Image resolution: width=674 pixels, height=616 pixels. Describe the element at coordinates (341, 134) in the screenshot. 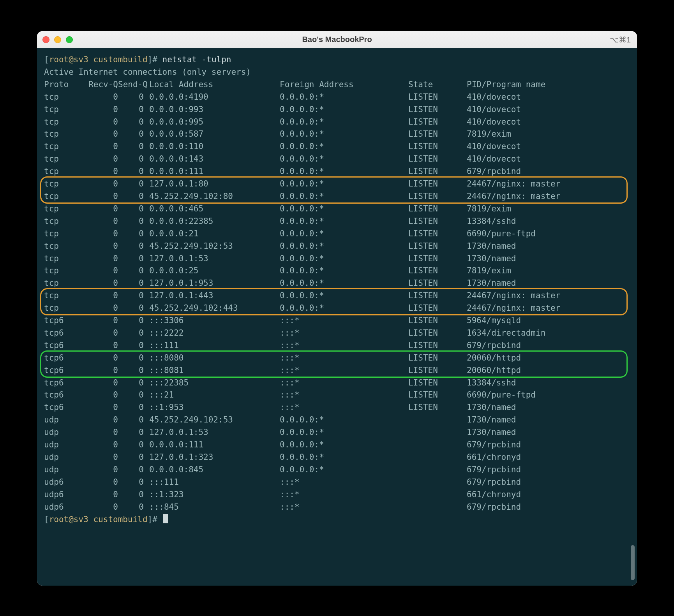

I see `table-row: tcp000.0.0.0:5870.0.0.0:*LISTEN7819/exim` at that location.